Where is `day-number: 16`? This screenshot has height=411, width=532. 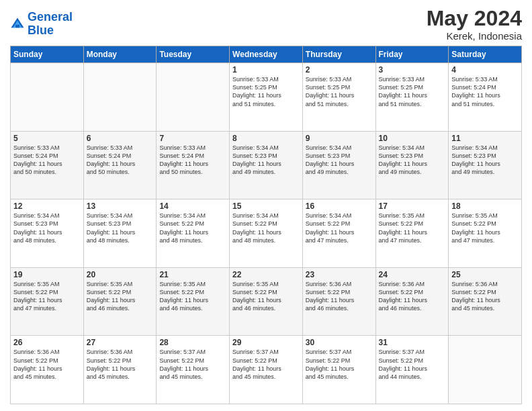
day-number: 16 is located at coordinates (339, 206).